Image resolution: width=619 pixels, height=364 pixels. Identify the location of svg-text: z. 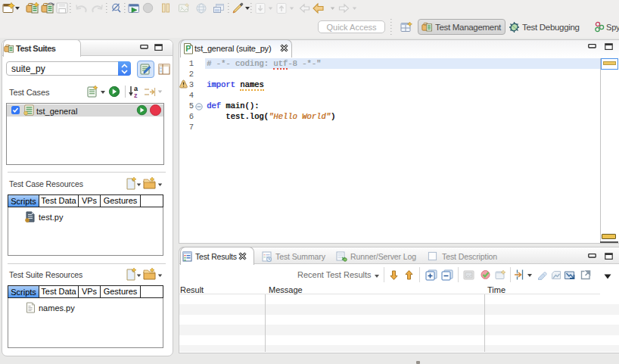
(136, 95).